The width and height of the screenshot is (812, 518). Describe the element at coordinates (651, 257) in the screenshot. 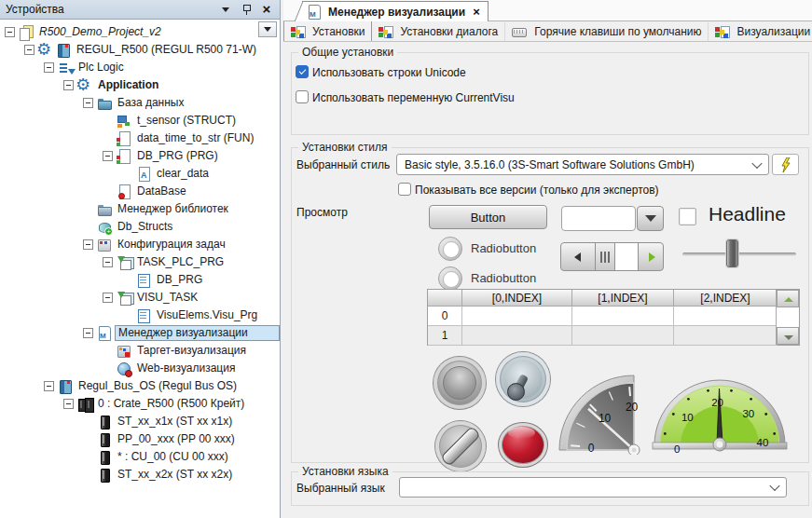

I see `spin-right-arrow` at that location.